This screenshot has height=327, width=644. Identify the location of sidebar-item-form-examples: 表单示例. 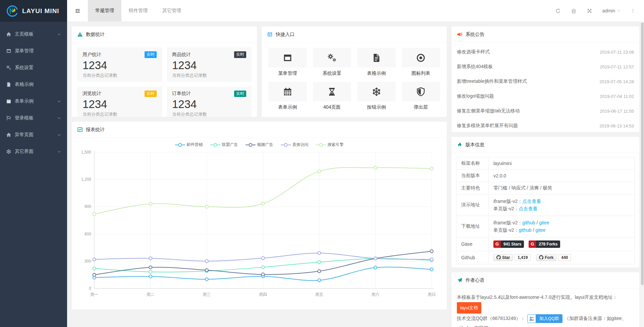
(34, 101).